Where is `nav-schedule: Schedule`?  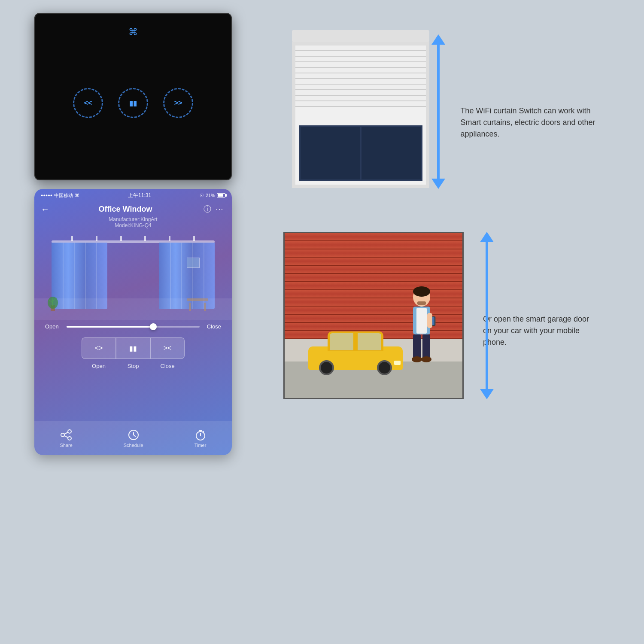 nav-schedule: Schedule is located at coordinates (134, 438).